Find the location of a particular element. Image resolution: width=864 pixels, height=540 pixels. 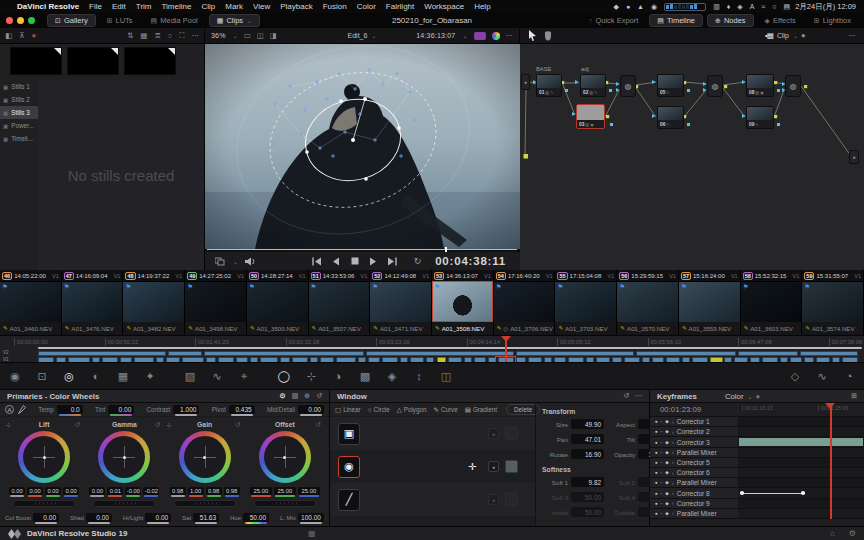

gallery-album-1: ▣Stills 1 is located at coordinates (19, 86).